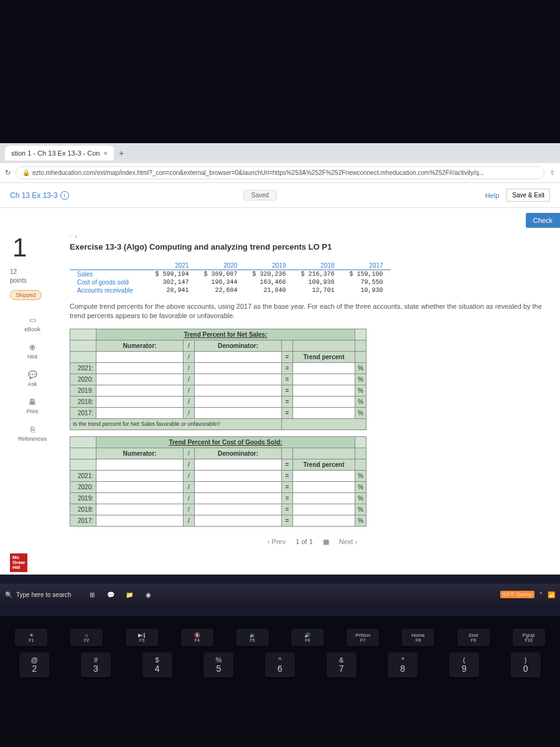 This screenshot has width=560, height=747. I want to click on reload-icon: ↻, so click(7, 173).